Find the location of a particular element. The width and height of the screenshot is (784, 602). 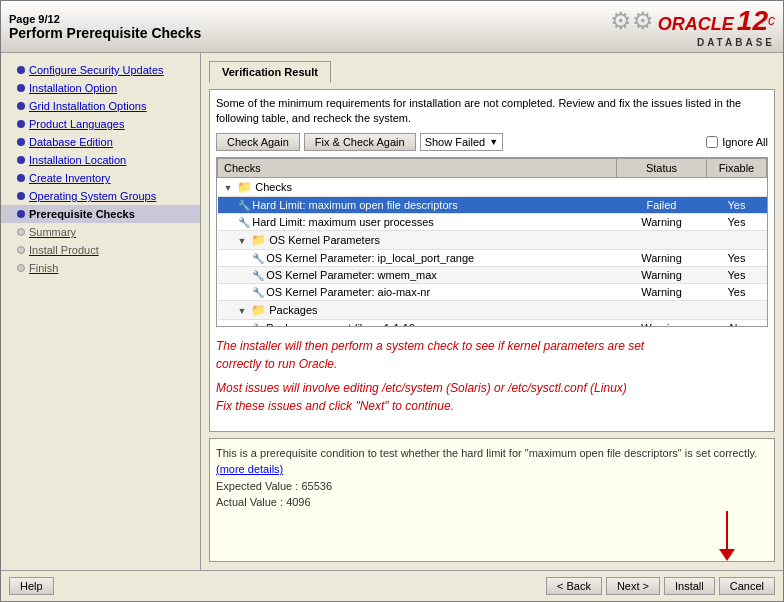

check-label: 🔧 OS Kernel Parameter: aio-max-nr is located at coordinates (418, 292).